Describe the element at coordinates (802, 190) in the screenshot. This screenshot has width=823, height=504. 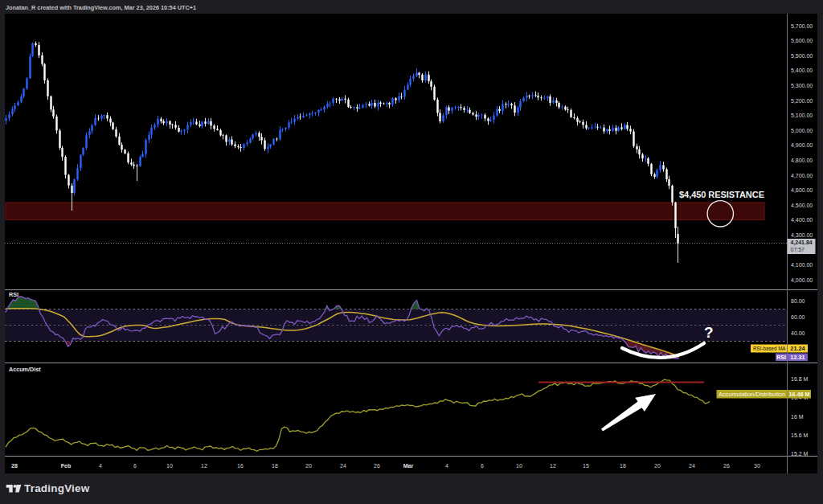
I see `svg-text: 4,600.00` at that location.